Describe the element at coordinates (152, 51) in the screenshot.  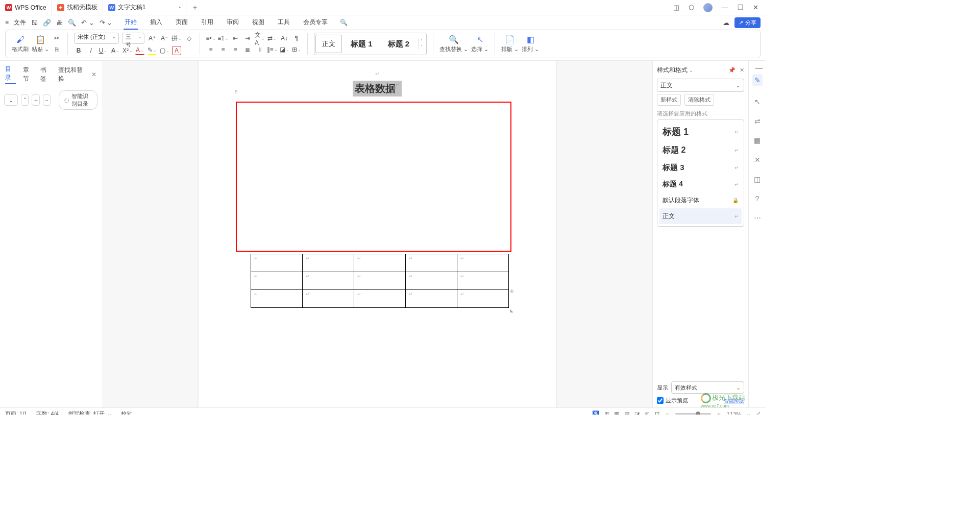
I see `highlight-icon: ✎` at that location.